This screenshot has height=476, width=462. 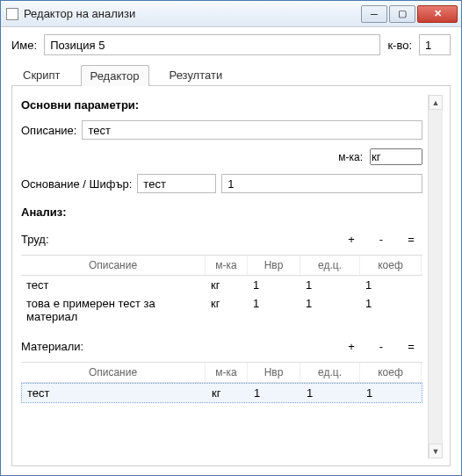 What do you see at coordinates (115, 76) in the screenshot?
I see `tab-editor: Редактор` at bounding box center [115, 76].